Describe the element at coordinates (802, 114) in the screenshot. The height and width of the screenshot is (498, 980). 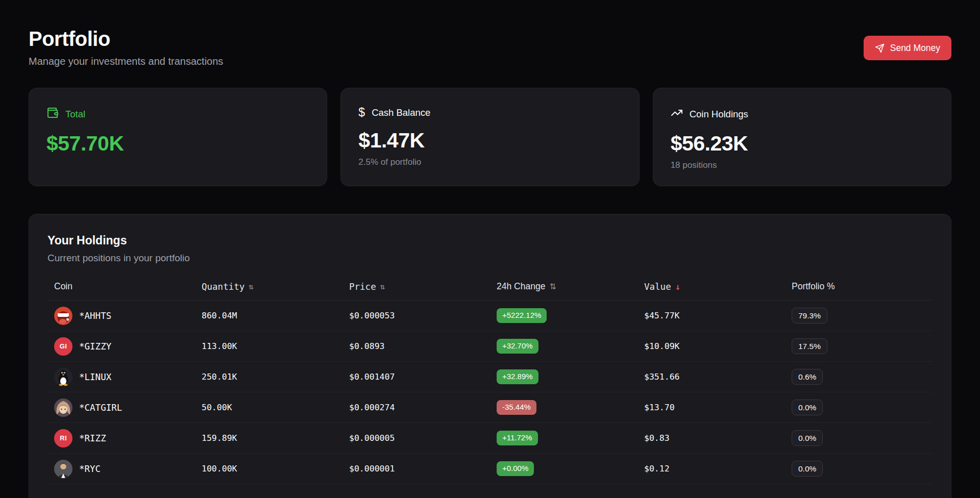
I see `coin-holdings-card-header: Coin Holdings` at that location.